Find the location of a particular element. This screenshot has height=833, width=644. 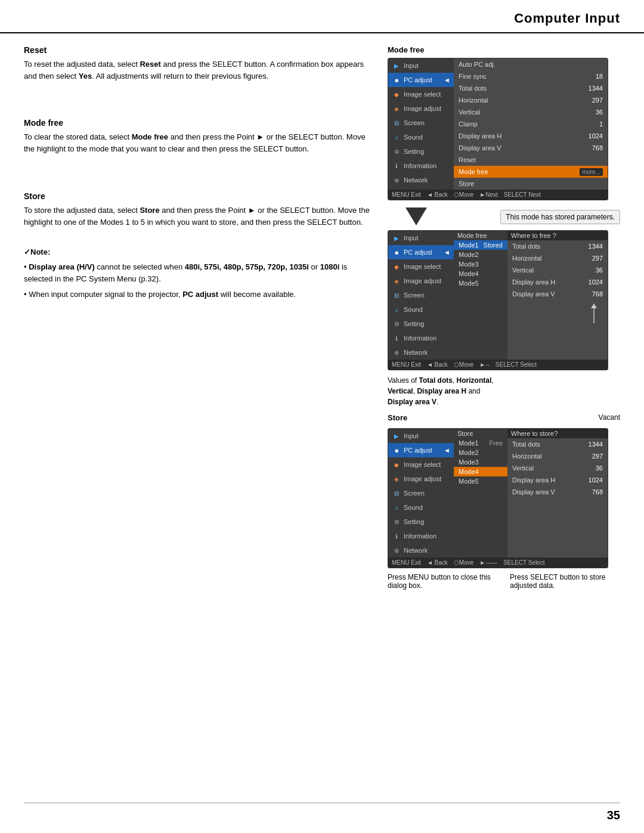

popup-body: Mode1 Stored Mode2 Mode3 Mode4 Mode5 Tot is located at coordinates (531, 300).